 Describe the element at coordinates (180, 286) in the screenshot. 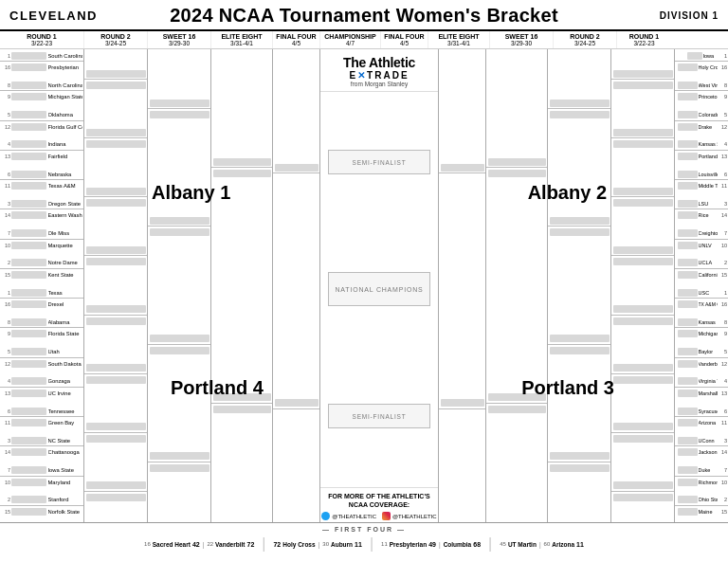

I see `sweet16-left: Albany 1` at that location.